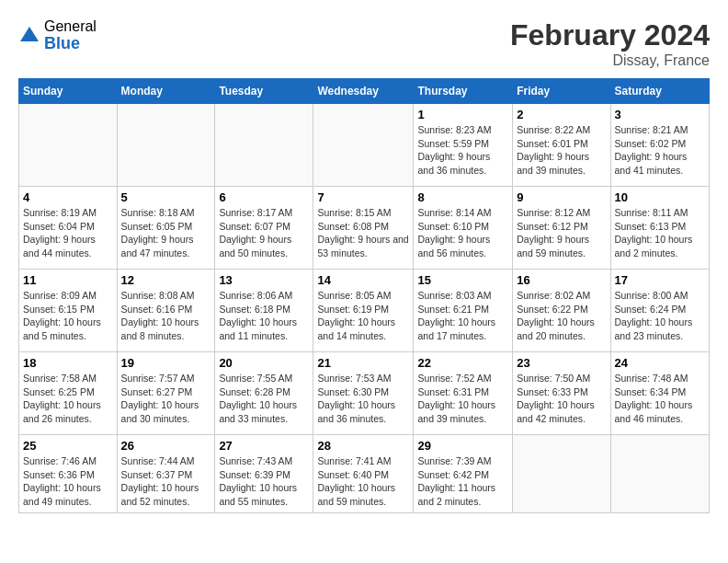 Image resolution: width=728 pixels, height=563 pixels. What do you see at coordinates (68, 399) in the screenshot?
I see `day-info: Sunrise: 7:58 AMSunset: 6:25 PMDaylight:…` at bounding box center [68, 399].